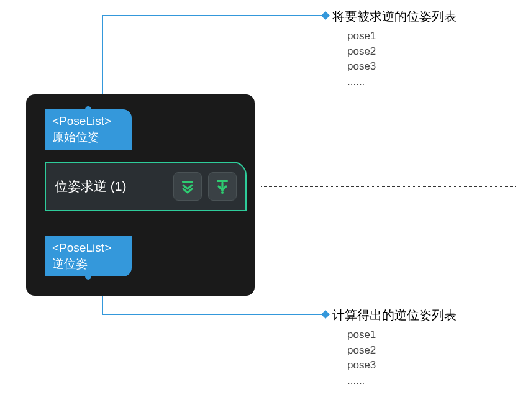 The image size is (523, 420). I want to click on output-annotation: 计算得出的逆位姿列表 pose1 pose2 pose3 ......, so click(394, 348).